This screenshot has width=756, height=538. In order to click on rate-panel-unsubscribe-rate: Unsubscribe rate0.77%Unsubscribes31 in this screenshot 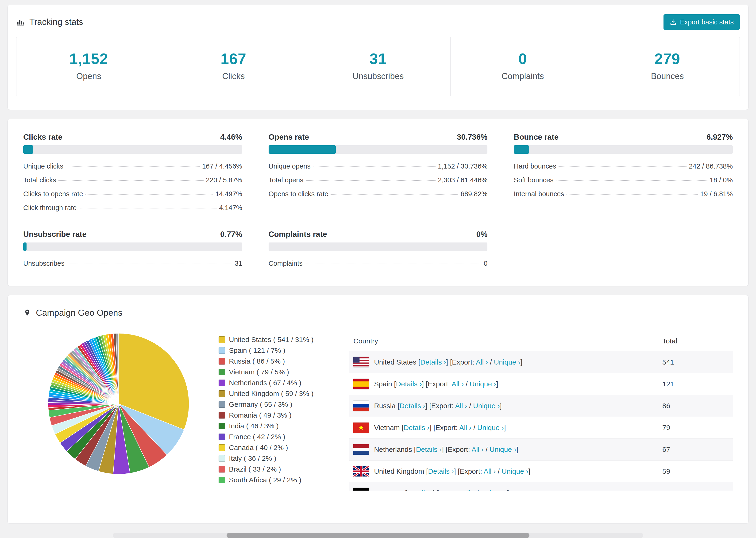, I will do `click(133, 250)`.